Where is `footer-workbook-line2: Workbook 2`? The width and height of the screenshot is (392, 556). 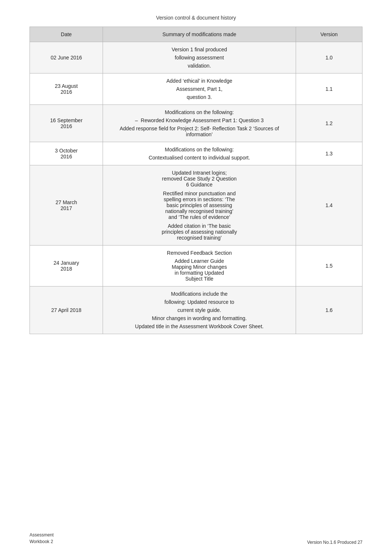
footer-workbook-line2: Workbook 2 is located at coordinates (41, 542).